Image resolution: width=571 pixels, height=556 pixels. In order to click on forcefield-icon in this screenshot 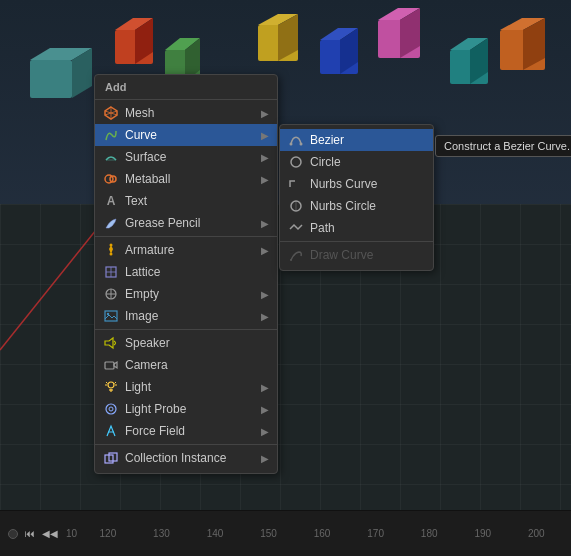, I will do `click(111, 431)`.